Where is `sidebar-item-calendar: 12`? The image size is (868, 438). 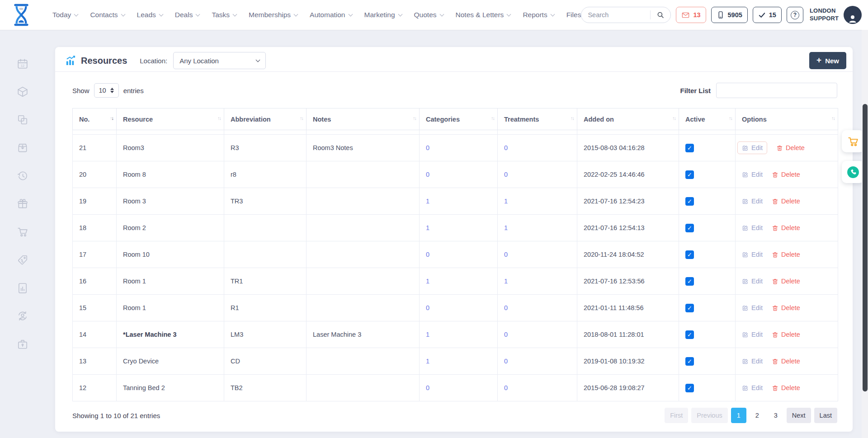
sidebar-item-calendar: 12 is located at coordinates (23, 64).